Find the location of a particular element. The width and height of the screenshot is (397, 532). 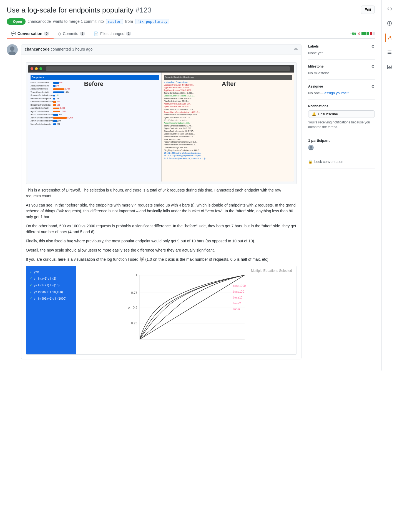

pr-from-word: from is located at coordinates (129, 21).